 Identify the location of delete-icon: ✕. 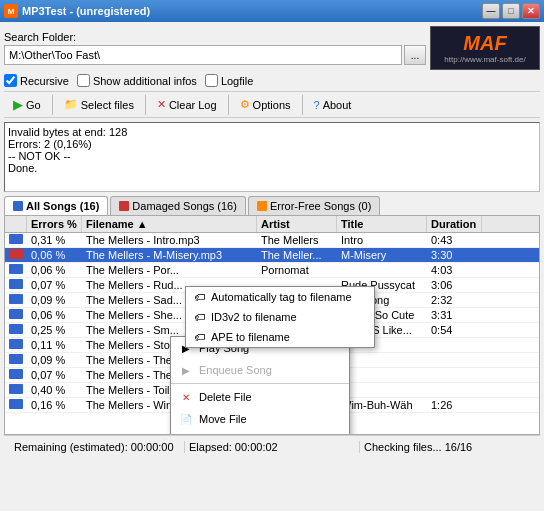
(186, 397).